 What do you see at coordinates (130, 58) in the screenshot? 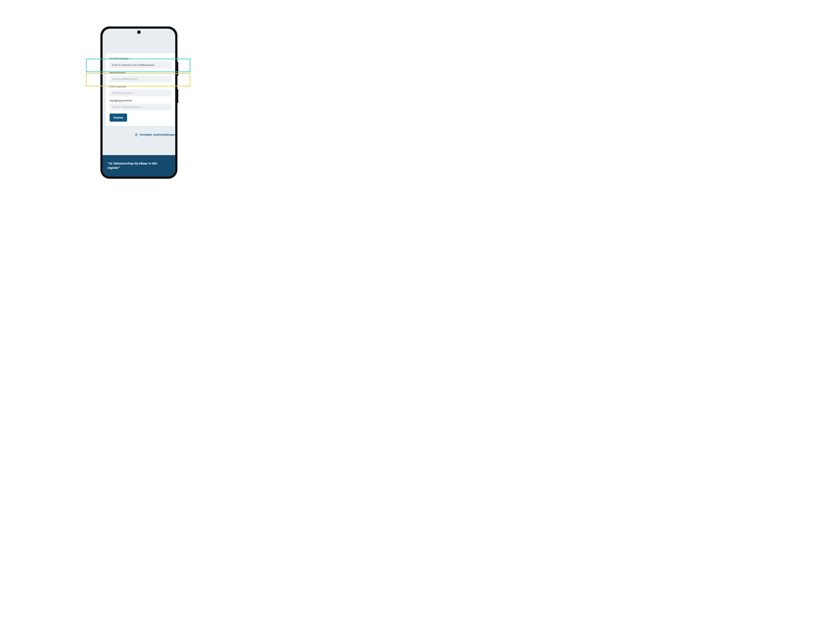
I see `required-asterisk: *` at bounding box center [130, 58].